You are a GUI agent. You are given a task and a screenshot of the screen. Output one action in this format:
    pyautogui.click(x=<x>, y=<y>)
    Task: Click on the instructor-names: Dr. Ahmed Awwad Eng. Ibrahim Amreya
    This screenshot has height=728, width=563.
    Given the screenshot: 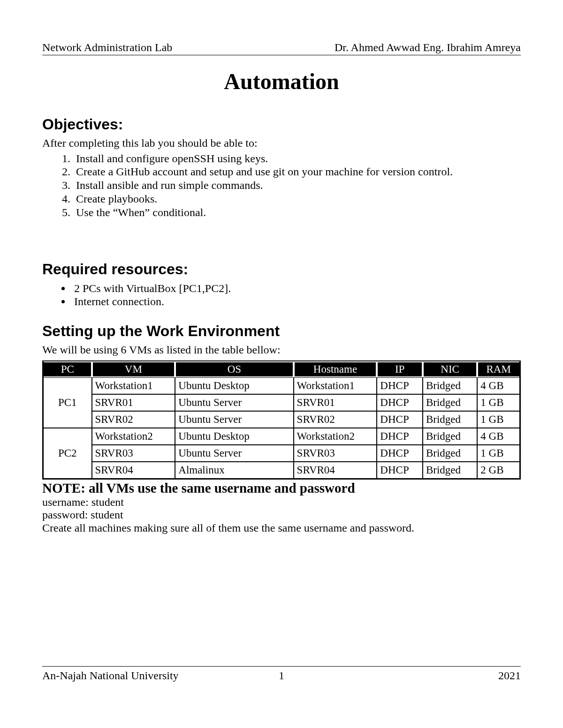 What is the action you would take?
    pyautogui.click(x=428, y=48)
    